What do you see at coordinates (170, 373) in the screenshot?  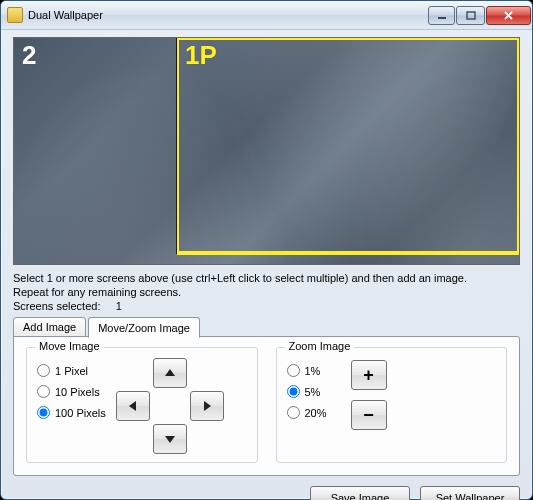 I see `move-up-button` at bounding box center [170, 373].